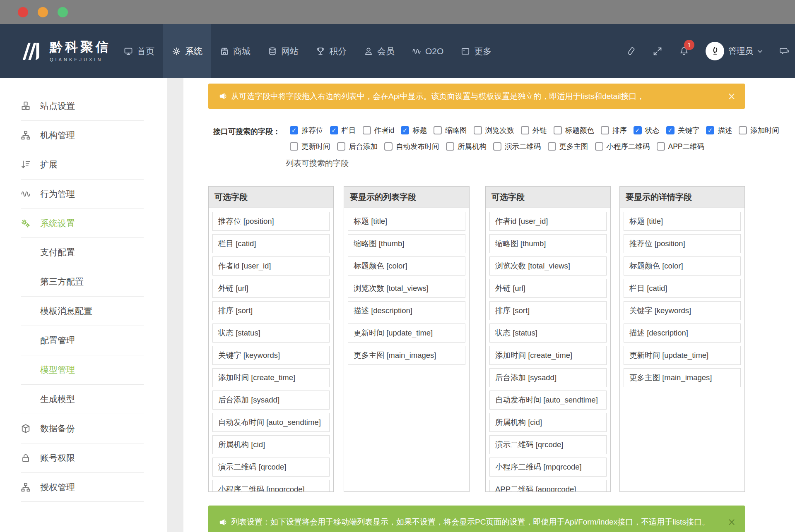  Describe the element at coordinates (82, 106) in the screenshot. I see `sidebar-item: 站点设置` at that location.